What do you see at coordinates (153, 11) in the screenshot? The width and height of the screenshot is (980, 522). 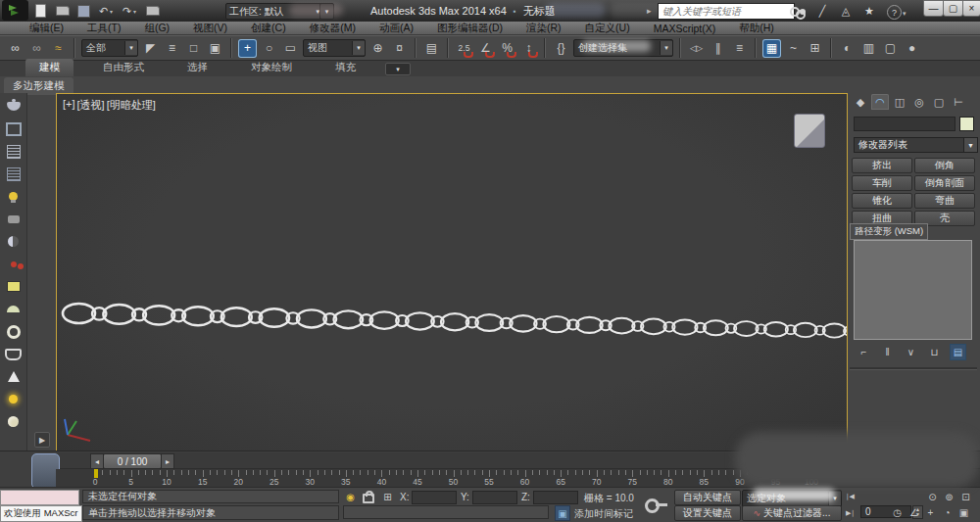 I see `project-folder-icon` at bounding box center [153, 11].